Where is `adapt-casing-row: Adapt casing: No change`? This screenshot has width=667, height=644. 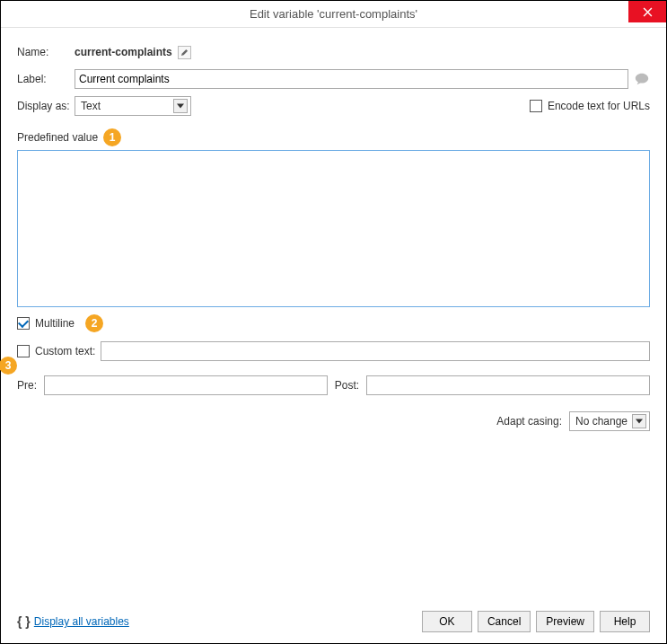
adapt-casing-row: Adapt casing: No change is located at coordinates (334, 421).